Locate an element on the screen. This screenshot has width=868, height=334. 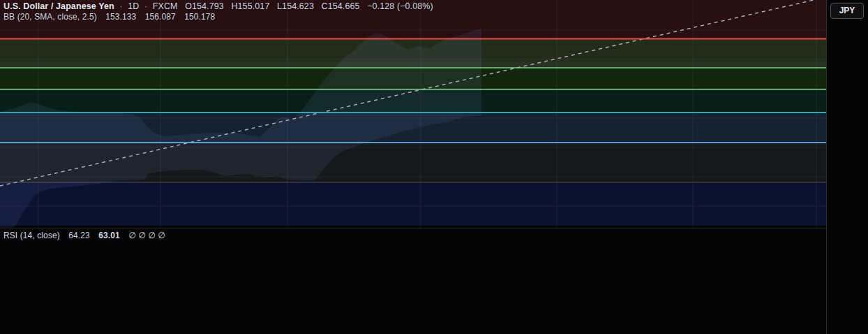
ohlc-open: O154.793 is located at coordinates (204, 6).